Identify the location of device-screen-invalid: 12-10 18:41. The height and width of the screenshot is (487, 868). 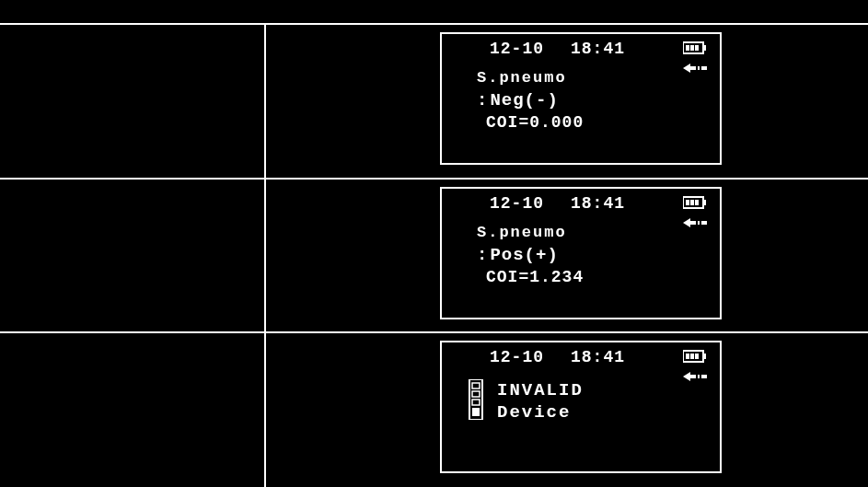
(581, 407).